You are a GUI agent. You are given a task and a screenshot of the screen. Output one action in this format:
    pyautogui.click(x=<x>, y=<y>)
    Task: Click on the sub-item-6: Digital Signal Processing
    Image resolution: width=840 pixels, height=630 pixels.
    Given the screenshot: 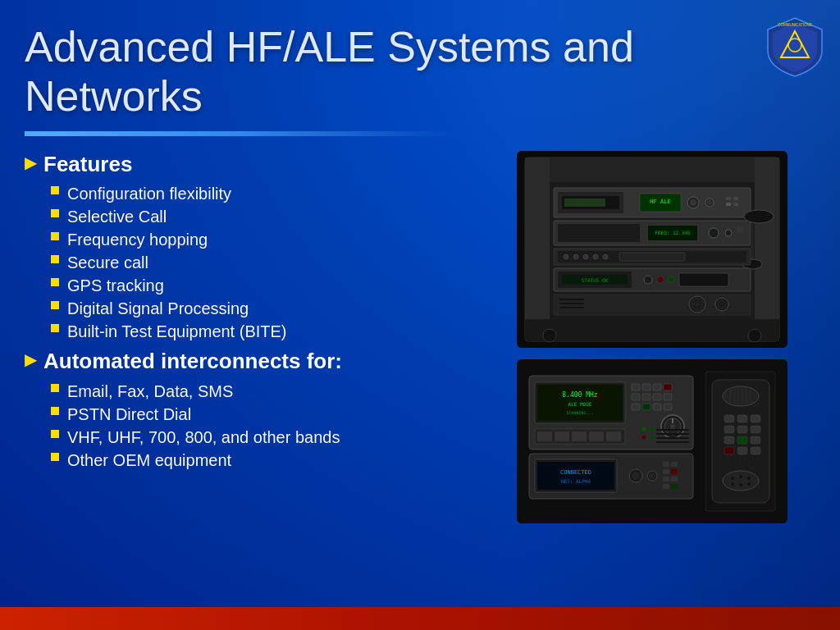 What is the action you would take?
    pyautogui.click(x=158, y=308)
    